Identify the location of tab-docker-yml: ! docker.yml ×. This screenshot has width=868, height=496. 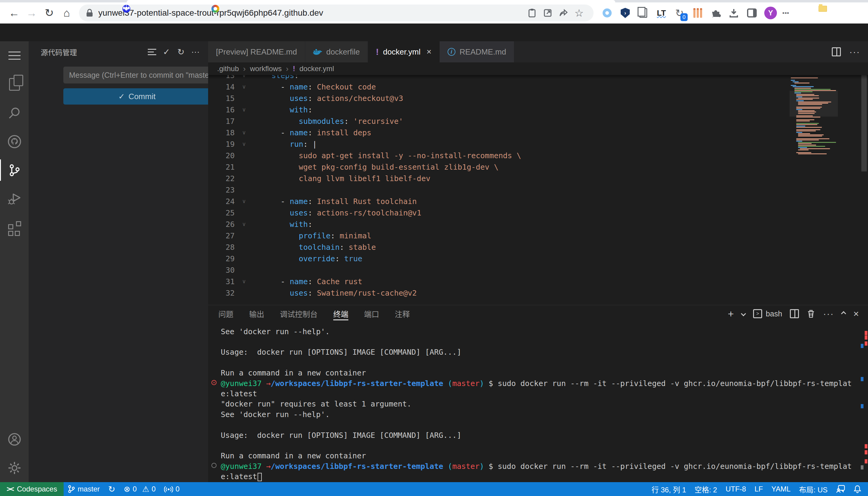
(404, 52).